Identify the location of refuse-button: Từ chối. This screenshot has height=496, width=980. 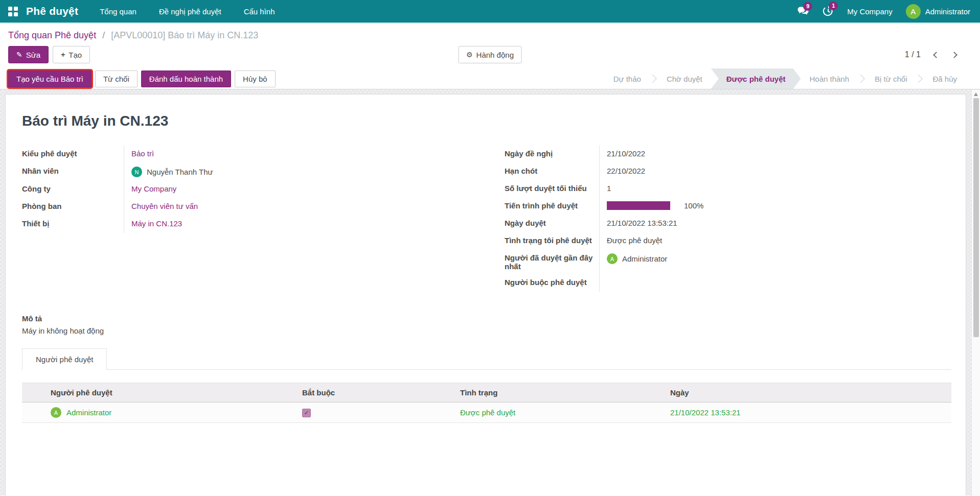
(117, 79).